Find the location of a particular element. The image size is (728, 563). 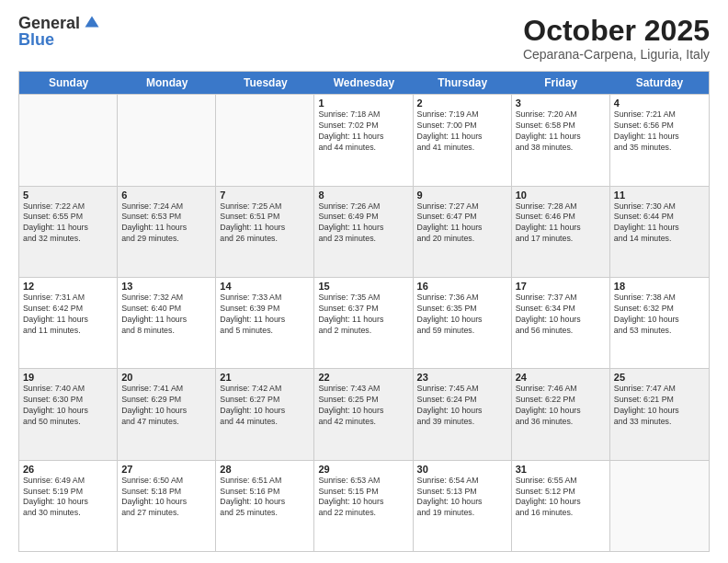

day-number: 4 is located at coordinates (660, 103).